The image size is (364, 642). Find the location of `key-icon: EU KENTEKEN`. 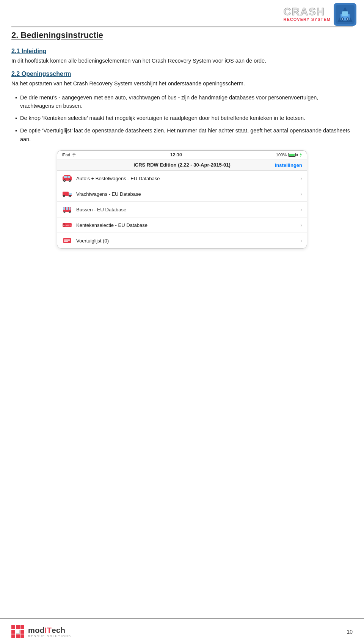

key-icon: EU KENTEKEN is located at coordinates (67, 225).